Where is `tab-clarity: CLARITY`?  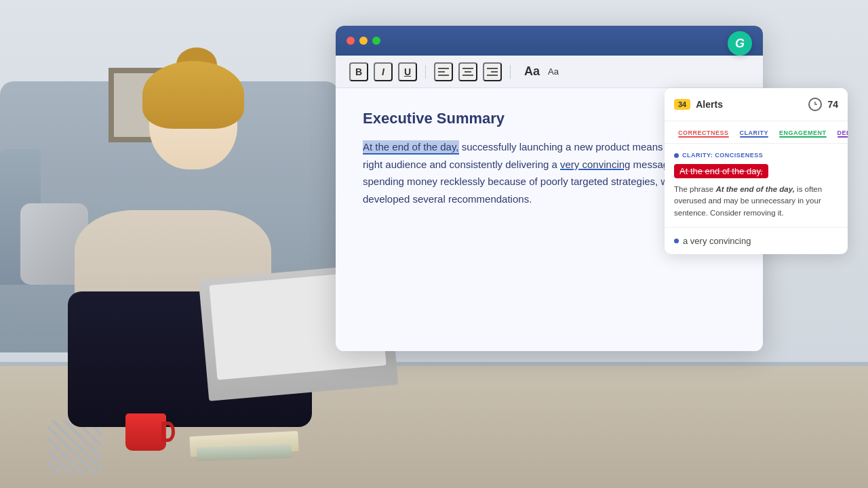
tab-clarity: CLARITY is located at coordinates (754, 134).